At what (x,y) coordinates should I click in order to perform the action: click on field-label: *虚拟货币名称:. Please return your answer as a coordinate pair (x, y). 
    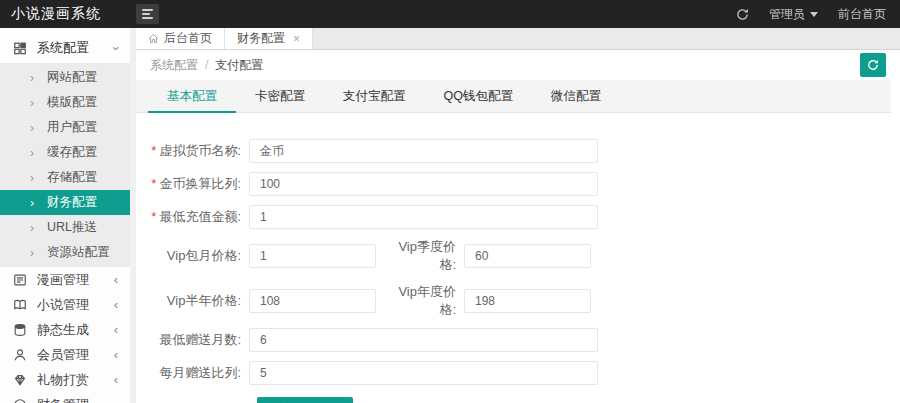
    Looking at the image, I should click on (196, 151).